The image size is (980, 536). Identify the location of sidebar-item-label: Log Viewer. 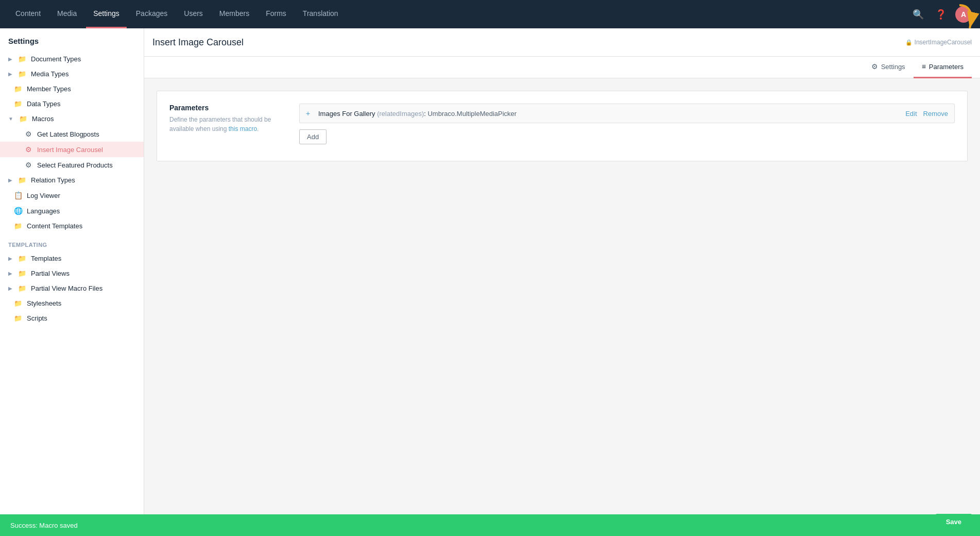
(43, 196).